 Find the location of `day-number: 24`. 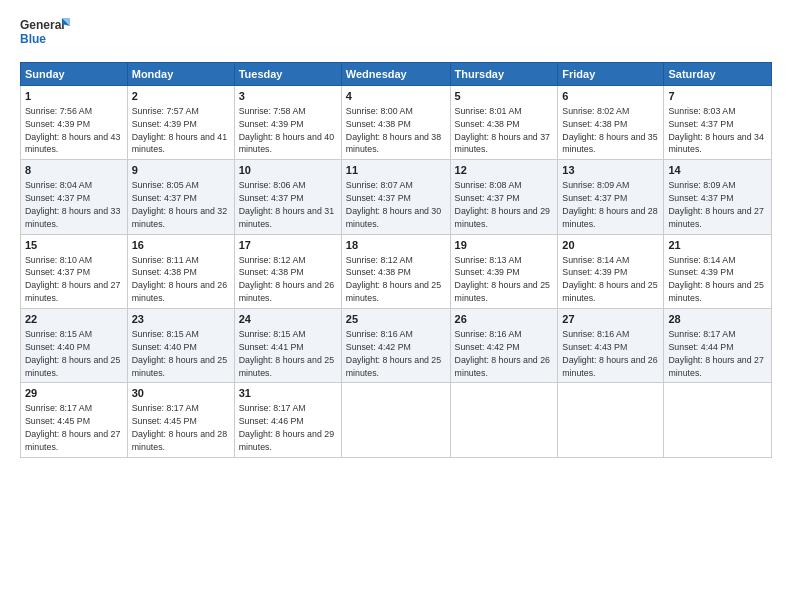

day-number: 24 is located at coordinates (288, 320).